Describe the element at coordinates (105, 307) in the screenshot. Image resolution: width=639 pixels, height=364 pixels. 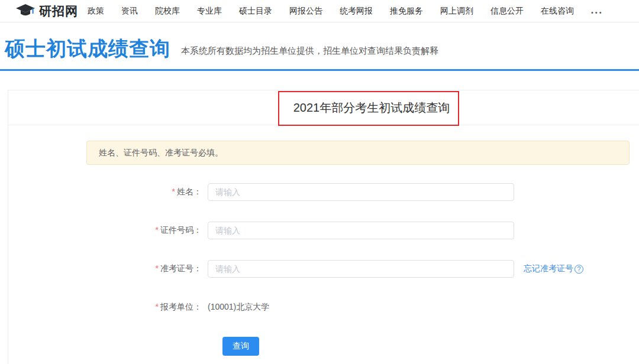
I see `target-unit-label: *报考单位：` at that location.